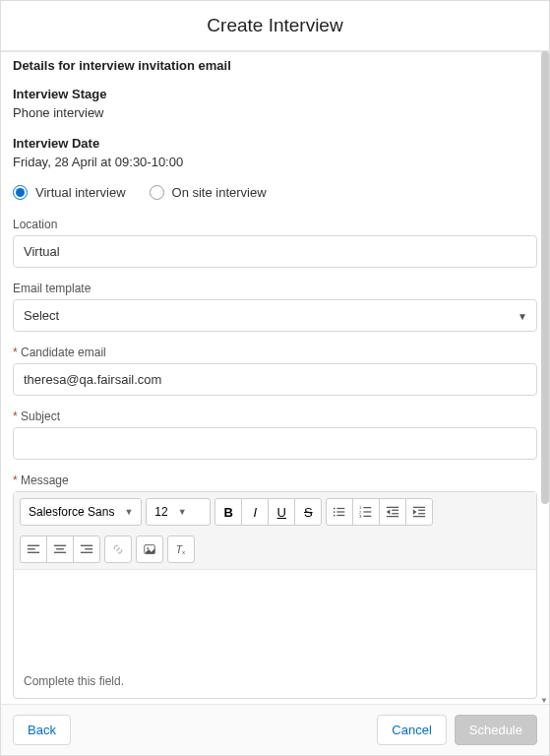 The height and width of the screenshot is (756, 550). I want to click on candidate-email-label: Candidate email, so click(275, 352).